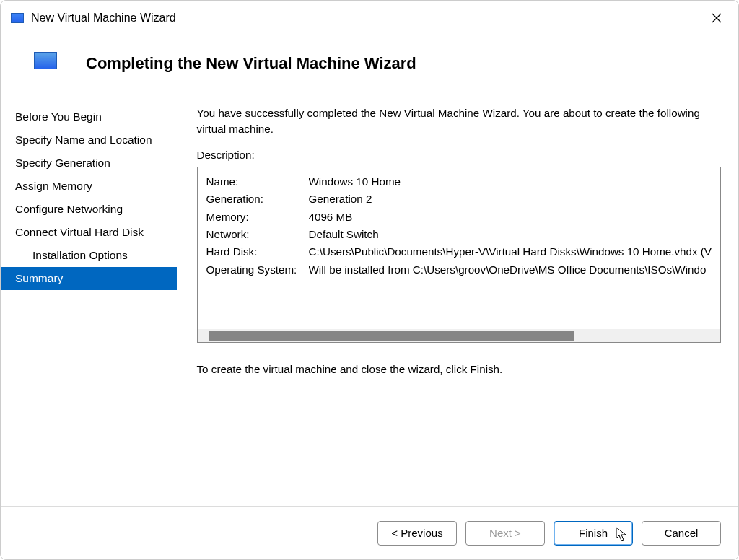 The height and width of the screenshot is (560, 739). What do you see at coordinates (258, 199) in the screenshot?
I see `desc-key: Generation:` at bounding box center [258, 199].